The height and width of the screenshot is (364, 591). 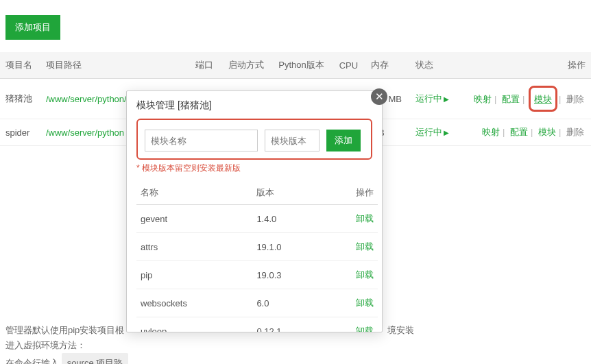 What do you see at coordinates (206, 66) in the screenshot?
I see `col-port: 端口` at bounding box center [206, 66].